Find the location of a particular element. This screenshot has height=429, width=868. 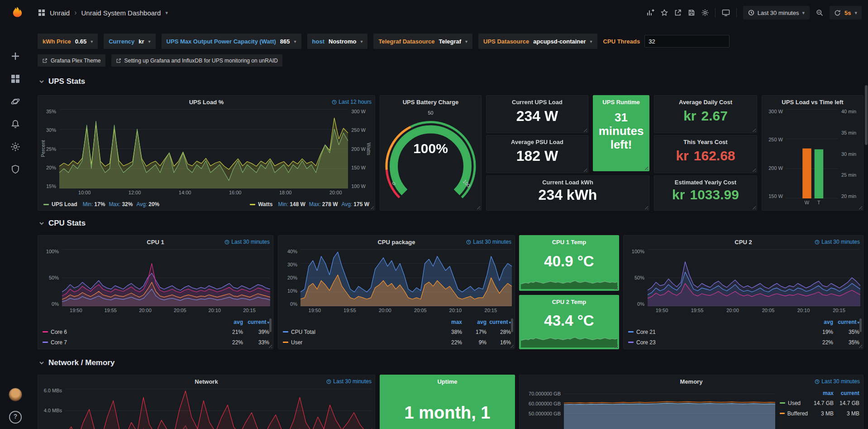

ups-load-chart is located at coordinates (204, 149).